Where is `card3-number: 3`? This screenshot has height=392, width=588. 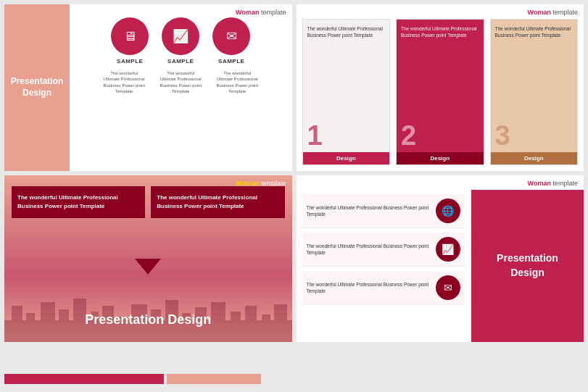 card3-number: 3 is located at coordinates (534, 135).